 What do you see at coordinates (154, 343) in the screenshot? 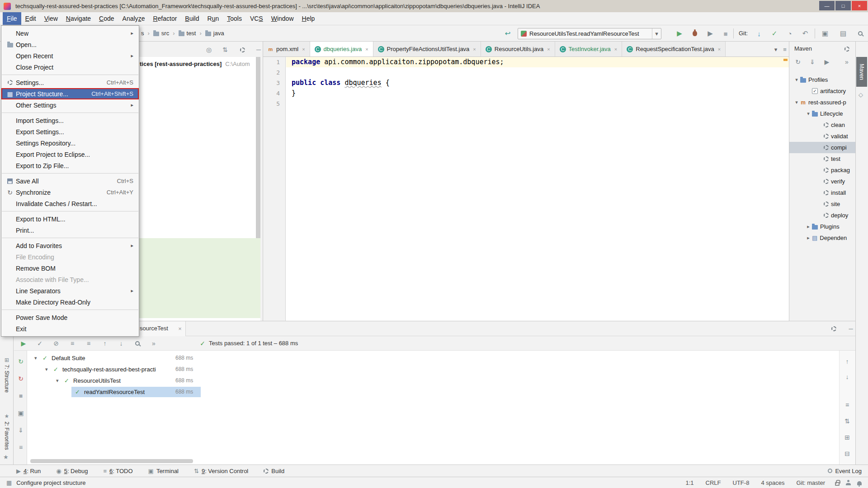
I see `more-actions-icon: »` at bounding box center [154, 343].